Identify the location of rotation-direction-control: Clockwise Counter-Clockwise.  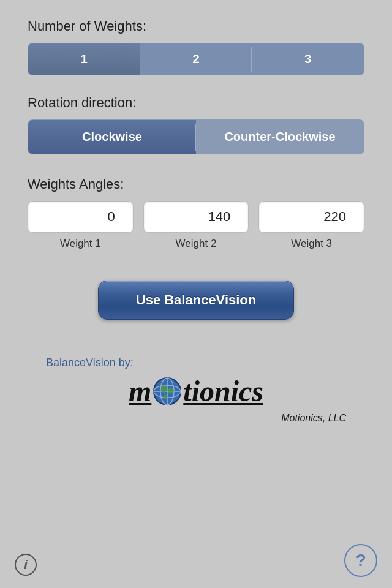
(196, 137).